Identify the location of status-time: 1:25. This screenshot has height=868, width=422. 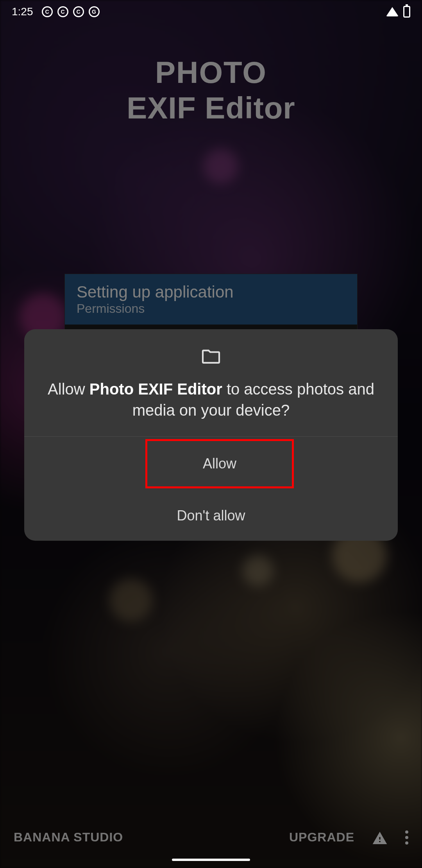
(23, 12).